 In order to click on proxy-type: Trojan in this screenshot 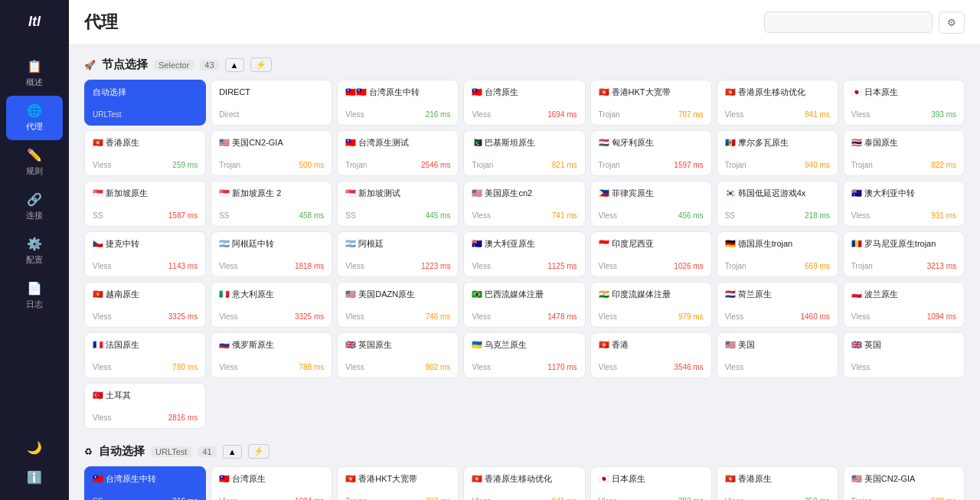, I will do `click(609, 115)`.